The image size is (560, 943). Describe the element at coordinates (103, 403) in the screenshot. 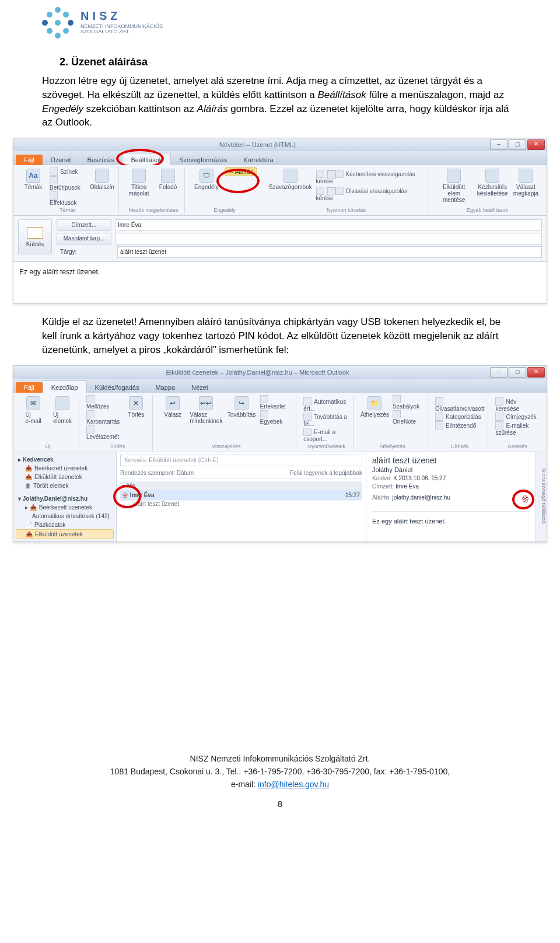

I see `ignore-button: Mellőzés` at that location.